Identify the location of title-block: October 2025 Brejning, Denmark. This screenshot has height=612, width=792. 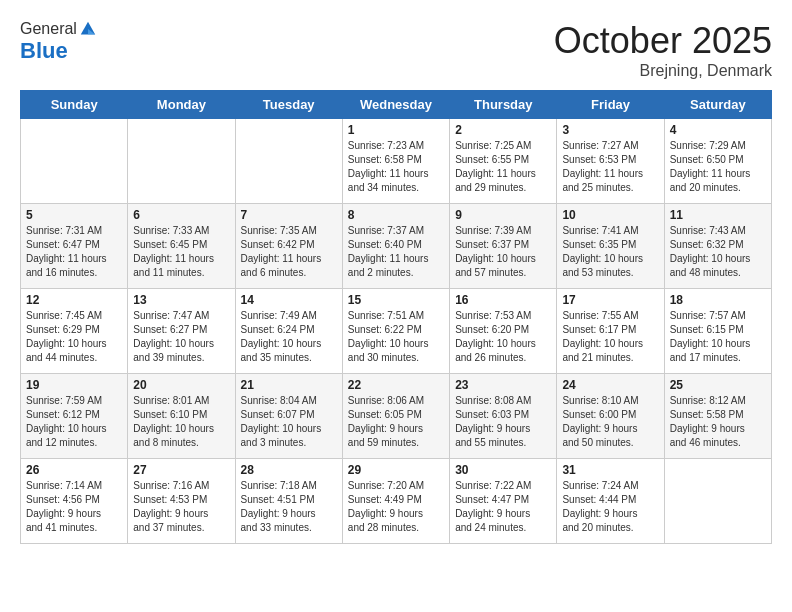
(663, 50).